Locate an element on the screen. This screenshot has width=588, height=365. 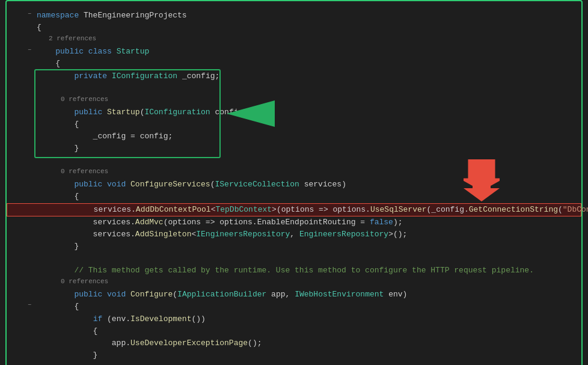
code-line: −namespace TheEngineeringProjects is located at coordinates (294, 16).